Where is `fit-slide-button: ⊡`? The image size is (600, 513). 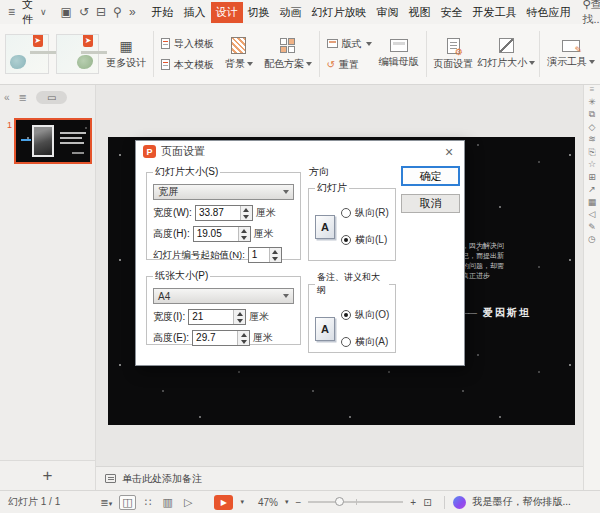
fit-slide-button: ⊡ is located at coordinates (427, 502).